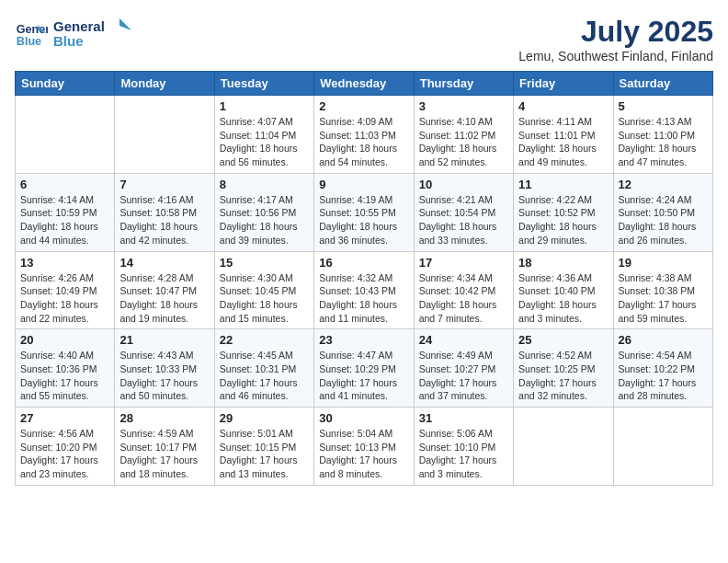 This screenshot has height=563, width=728. I want to click on calendar-week-4: 20Sunrise: 4:40 AM Sunset: 10:36 PM Dayl…, so click(364, 368).